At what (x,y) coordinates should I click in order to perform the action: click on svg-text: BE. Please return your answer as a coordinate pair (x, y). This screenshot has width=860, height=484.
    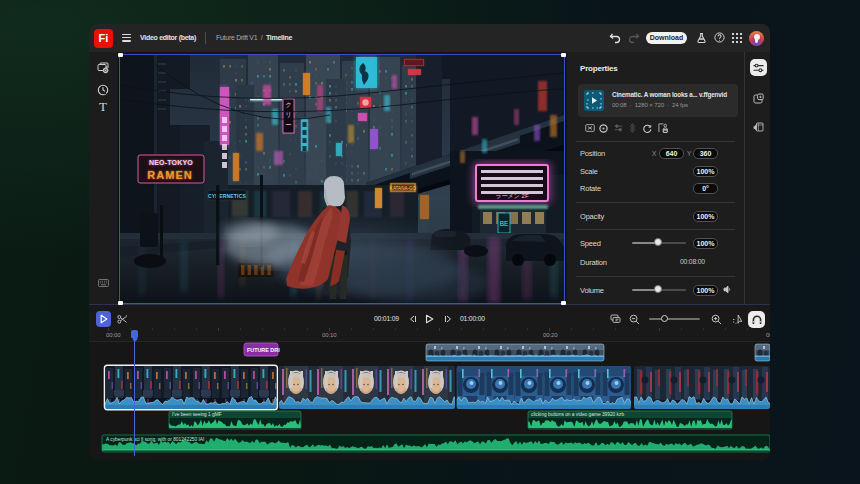
    Looking at the image, I should click on (504, 224).